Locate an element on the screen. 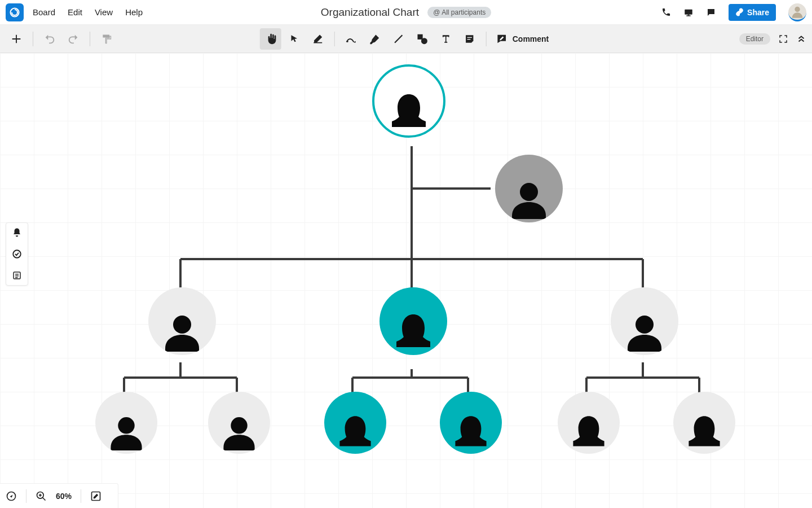 The height and width of the screenshot is (508, 812). text-tool is located at coordinates (446, 39).